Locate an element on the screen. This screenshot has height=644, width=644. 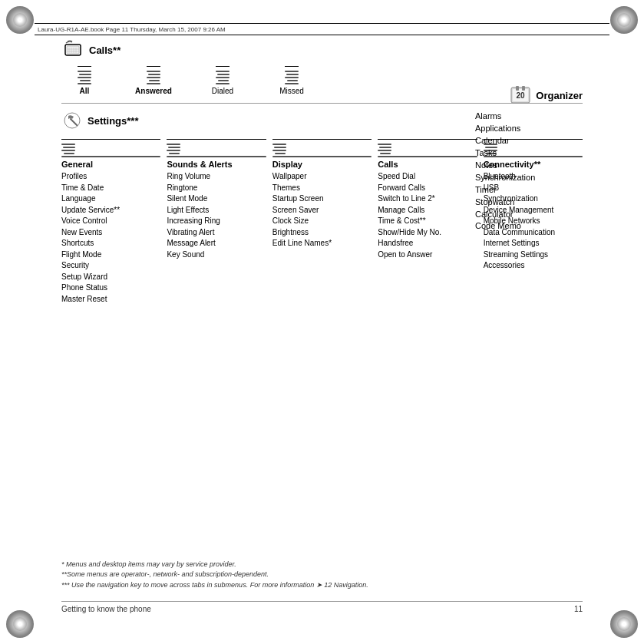
list-item: Stopwatch is located at coordinates (529, 203).